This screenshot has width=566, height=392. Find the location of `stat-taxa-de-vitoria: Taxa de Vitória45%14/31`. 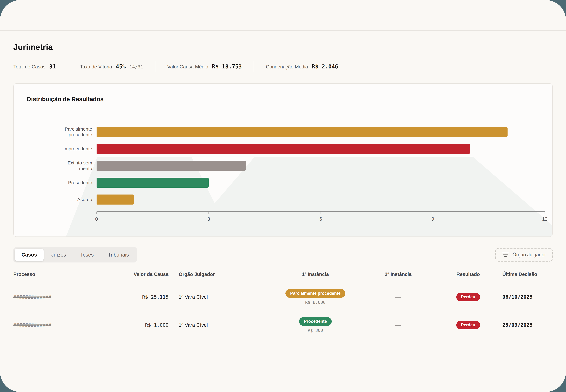

stat-taxa-de-vitoria: Taxa de Vitória45%14/31 is located at coordinates (112, 67).